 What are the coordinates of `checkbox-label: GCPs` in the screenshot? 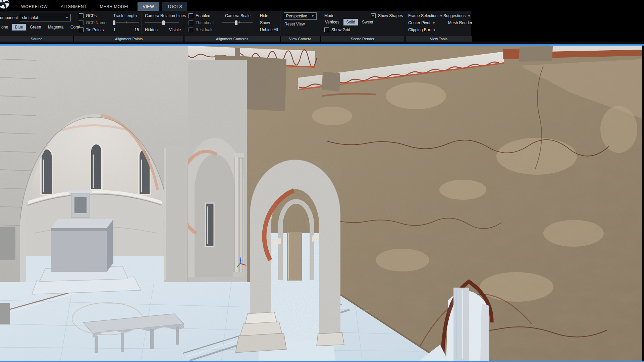 It's located at (91, 16).